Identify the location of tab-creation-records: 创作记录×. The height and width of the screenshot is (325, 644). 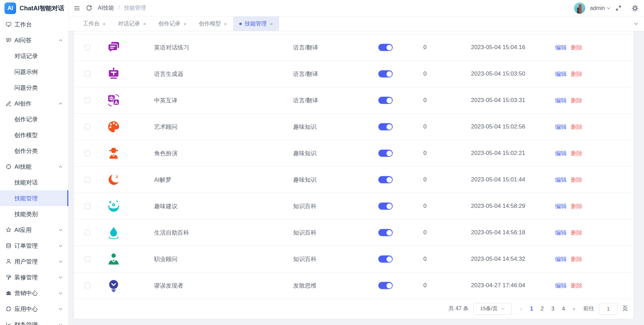
(173, 24).